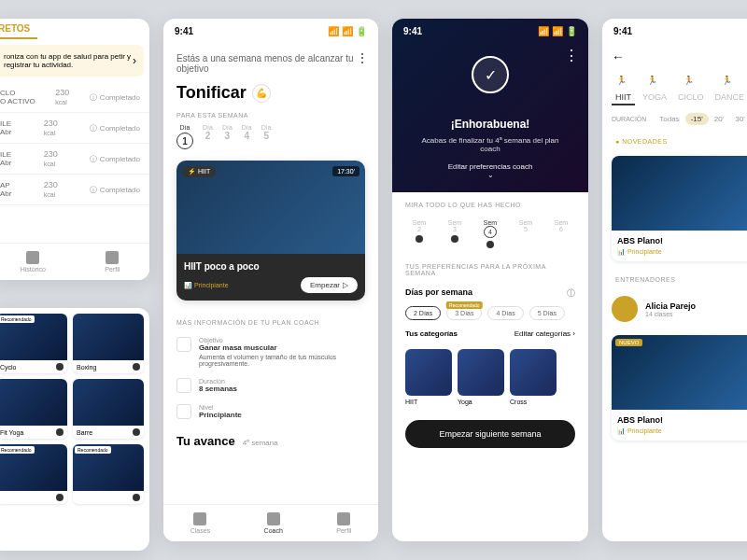 The width and height of the screenshot is (747, 560). I want to click on info-item: Duración8 semanas, so click(271, 385).